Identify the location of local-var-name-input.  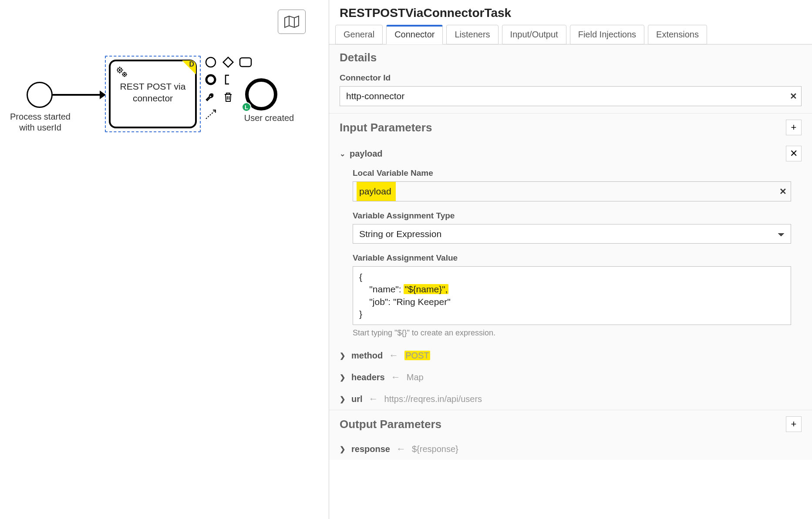
(572, 191).